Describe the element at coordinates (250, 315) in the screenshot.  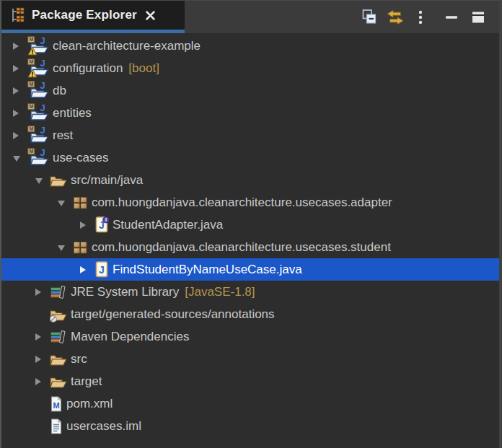
I see `tree-row-target-generated-sources-annotations: target/generated-sources/annotations` at that location.